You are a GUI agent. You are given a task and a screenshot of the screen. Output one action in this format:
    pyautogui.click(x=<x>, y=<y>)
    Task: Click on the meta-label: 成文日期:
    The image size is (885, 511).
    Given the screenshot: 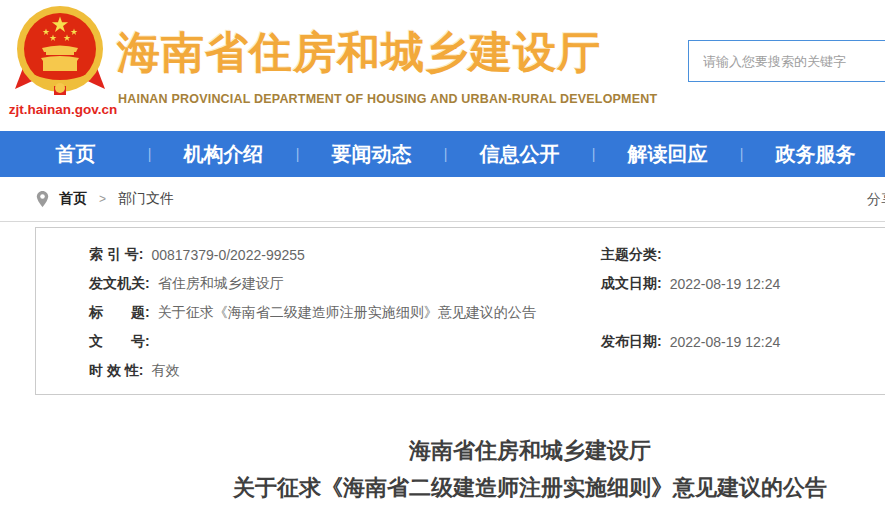 What is the action you would take?
    pyautogui.click(x=632, y=284)
    